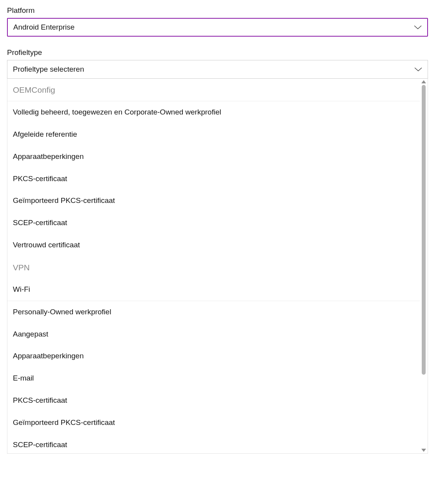  Describe the element at coordinates (214, 312) in the screenshot. I see `dropdown-option: Personally-Owned werkprofiel` at that location.